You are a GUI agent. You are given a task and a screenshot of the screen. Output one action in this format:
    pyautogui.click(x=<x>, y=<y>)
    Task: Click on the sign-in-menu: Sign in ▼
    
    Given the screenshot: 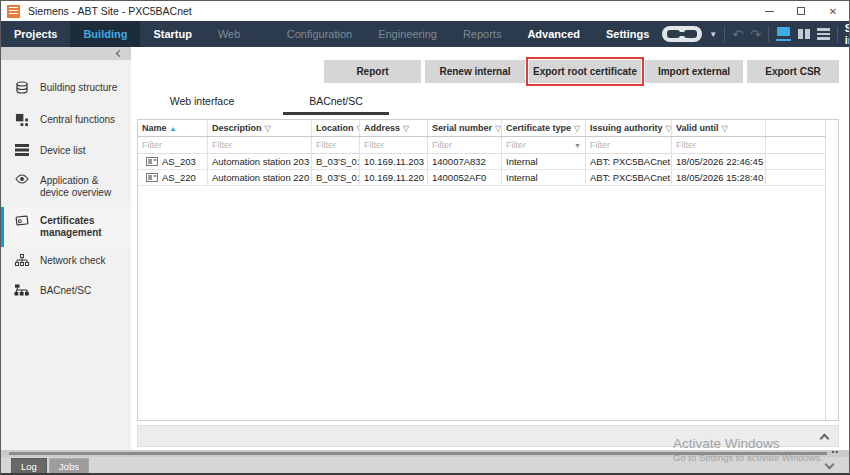 What is the action you would take?
    pyautogui.click(x=848, y=34)
    